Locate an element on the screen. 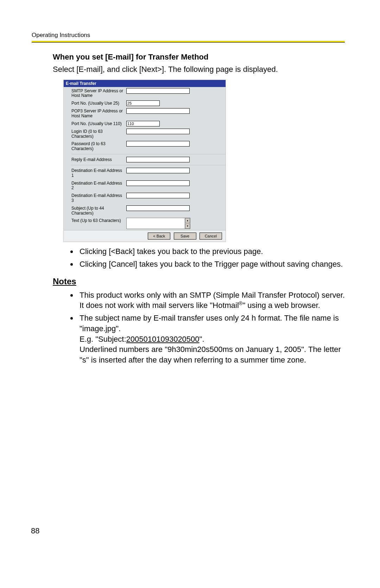 The width and height of the screenshot is (380, 588). scroll-down-icon: ▾ is located at coordinates (188, 226).